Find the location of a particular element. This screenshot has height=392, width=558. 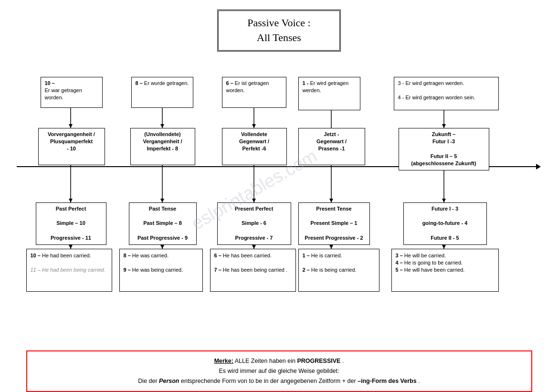

label-vorvergangenheit: Vorvergangenheit /Plusquamperfekt- 10 is located at coordinates (72, 147).